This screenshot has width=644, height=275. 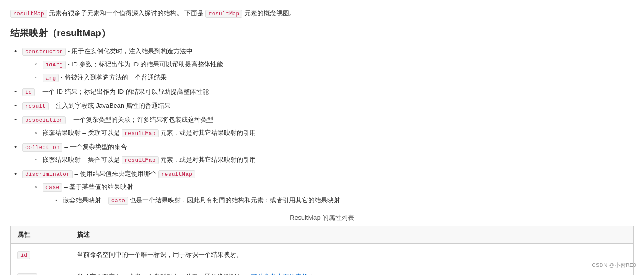 What do you see at coordinates (82, 159) in the screenshot?
I see `text-coll-nested1: 嵌套结果映射 – 集合可以是` at bounding box center [82, 159].